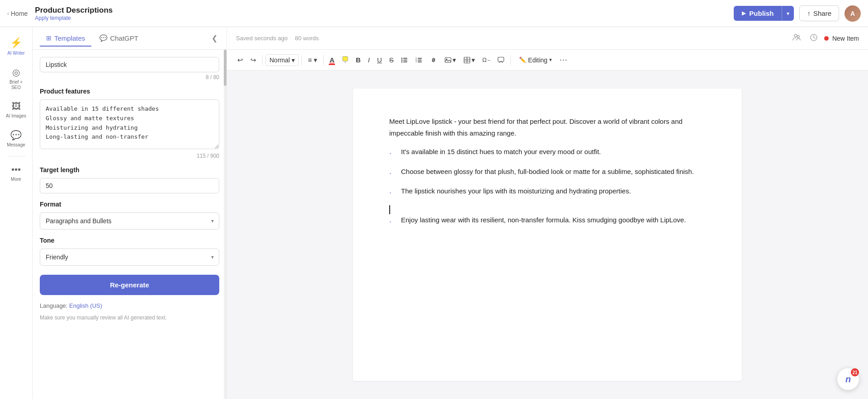 This screenshot has width=868, height=399. What do you see at coordinates (547, 153) in the screenshot?
I see `bullet-item-1: · It's available in 15 distinct hues to …` at bounding box center [547, 153].